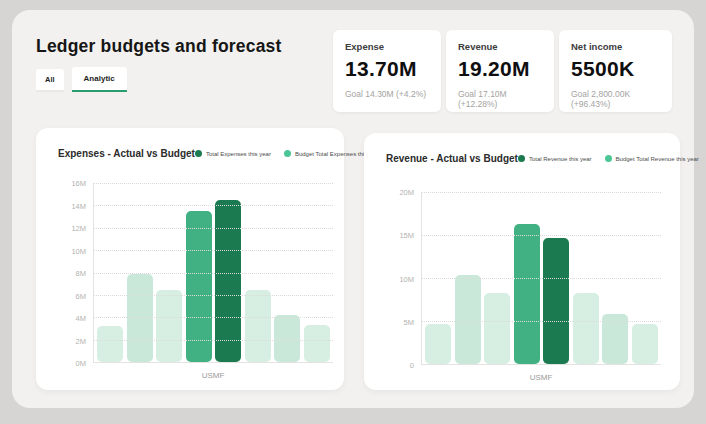 This screenshot has width=706, height=424. Describe the element at coordinates (238, 154) in the screenshot. I see `legend-label: Total Expenses this year` at that location.